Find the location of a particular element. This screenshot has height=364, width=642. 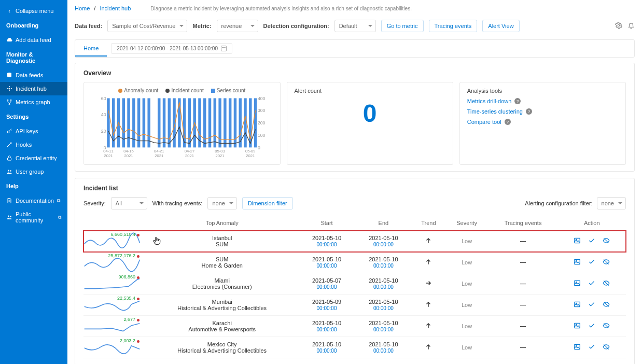

alert-view-button: Alert View is located at coordinates (501, 26).